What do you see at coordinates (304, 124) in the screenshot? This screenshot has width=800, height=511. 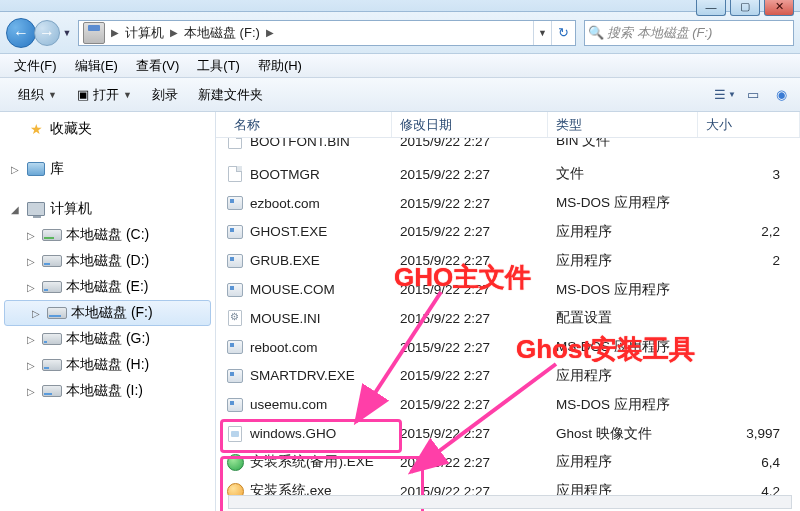 I see `column-name: 名称` at bounding box center [304, 124].